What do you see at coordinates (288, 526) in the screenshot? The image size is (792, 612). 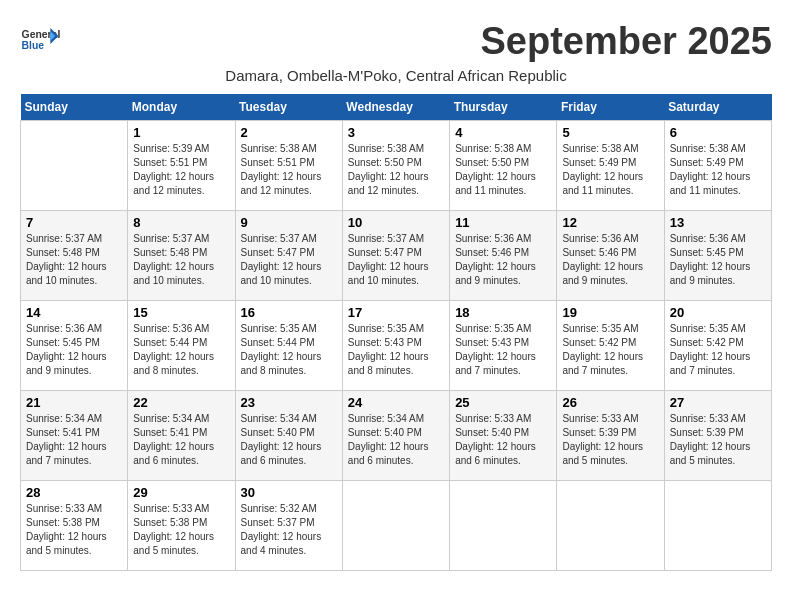 I see `day-cell: 30Sunrise: 5:32 AM Sunset: 5:37 PM Dayli…` at bounding box center [288, 526].